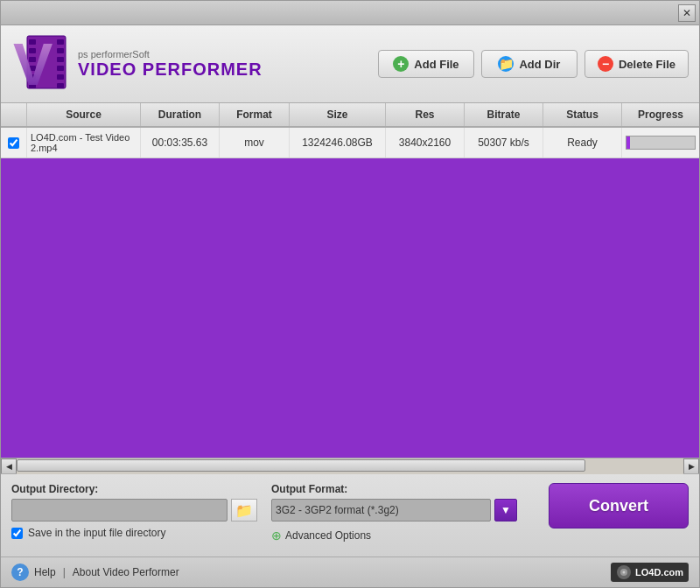 The image size is (700, 588). I want to click on help-icon: ?, so click(20, 572).